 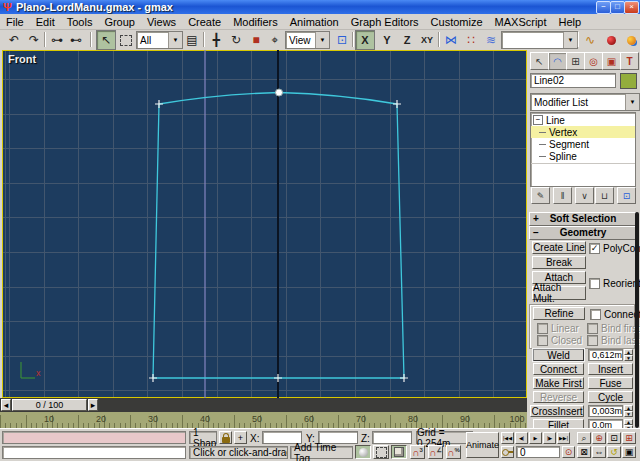 I want to click on select-and-rotate-button: ↻, so click(x=236, y=40).